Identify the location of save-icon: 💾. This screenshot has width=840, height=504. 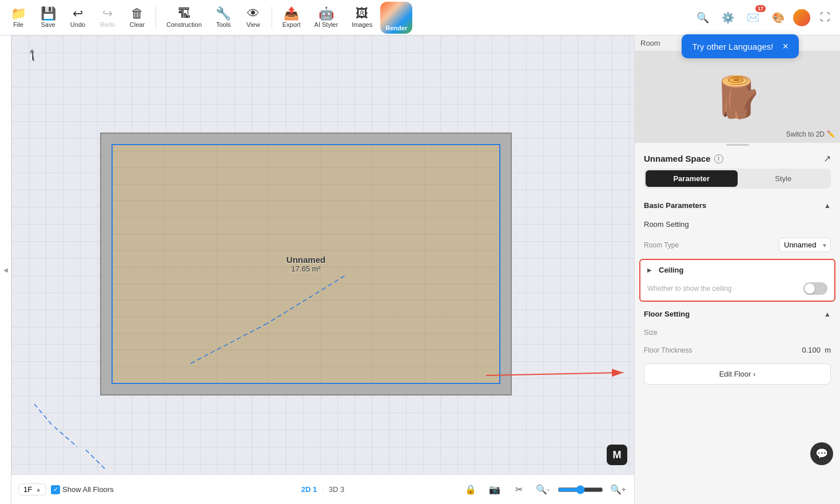
(48, 14).